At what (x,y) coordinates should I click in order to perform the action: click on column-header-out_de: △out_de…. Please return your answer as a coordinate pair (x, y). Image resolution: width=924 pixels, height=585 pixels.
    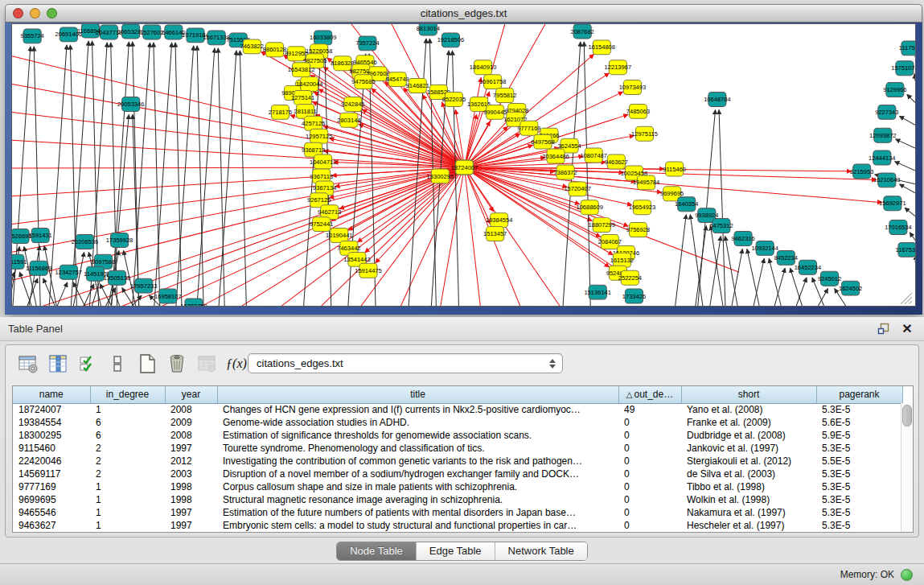
    Looking at the image, I should click on (650, 394).